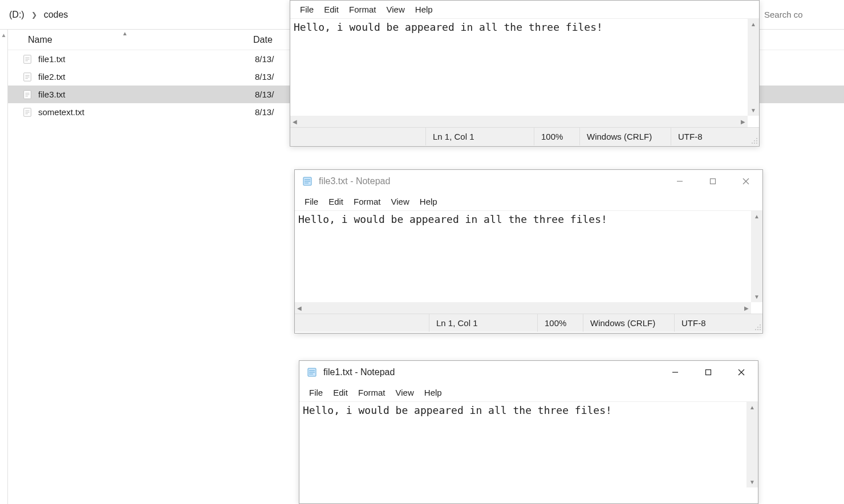 This screenshot has width=844, height=504. I want to click on window-title: file1.txt - Notepad, so click(359, 372).